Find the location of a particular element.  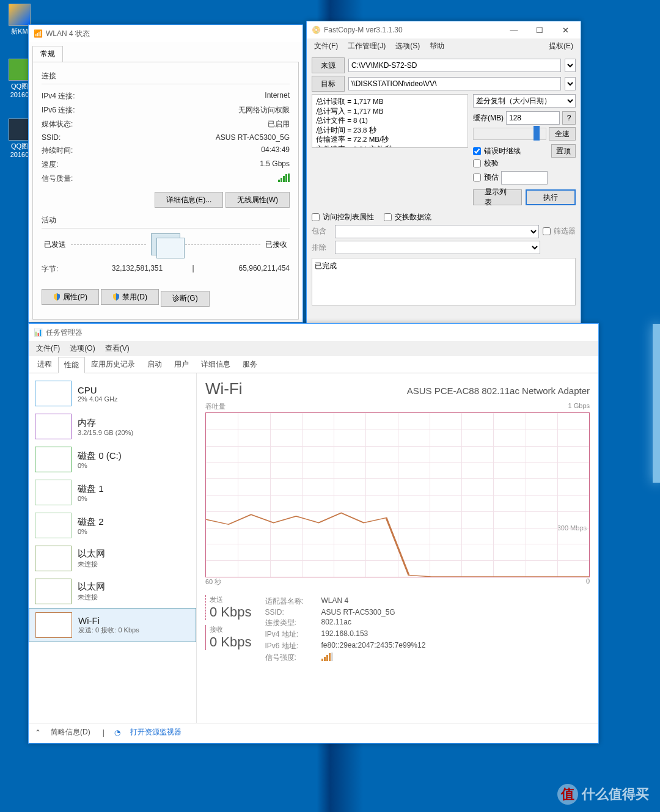

tab-details: 详细信息 is located at coordinates (216, 364).